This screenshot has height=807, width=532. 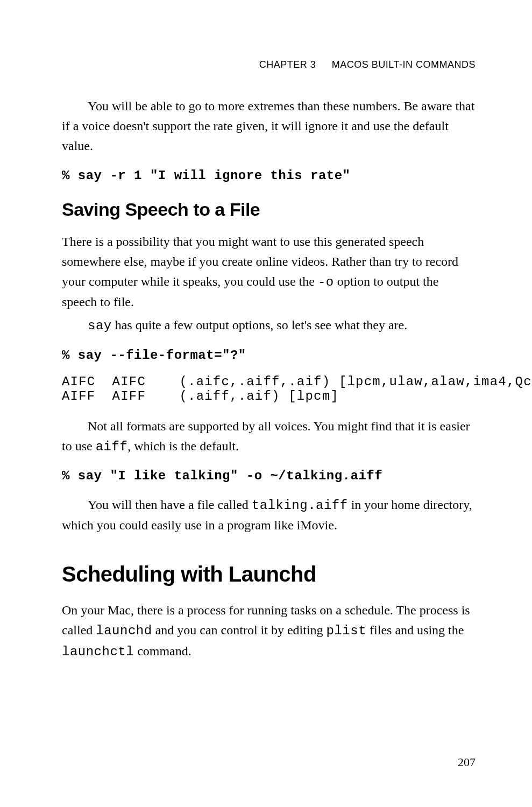 I want to click on text-run: and you can control it by editing, so click(x=239, y=630).